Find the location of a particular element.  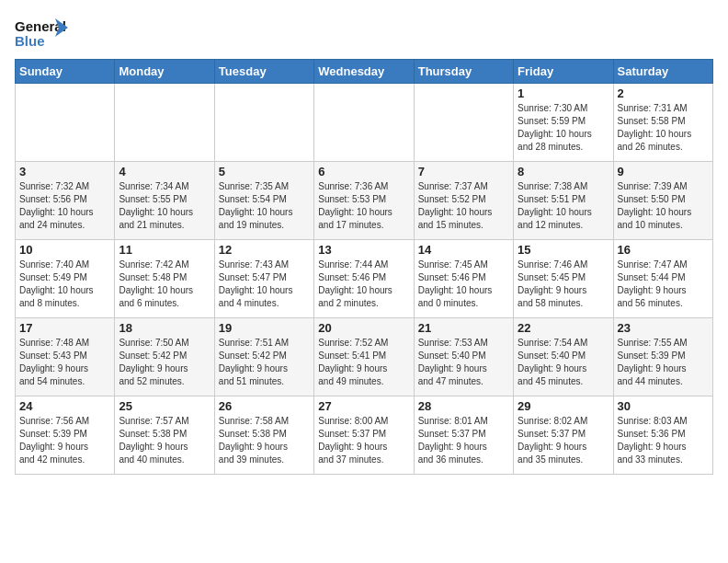

day-number: 29 is located at coordinates (563, 407).